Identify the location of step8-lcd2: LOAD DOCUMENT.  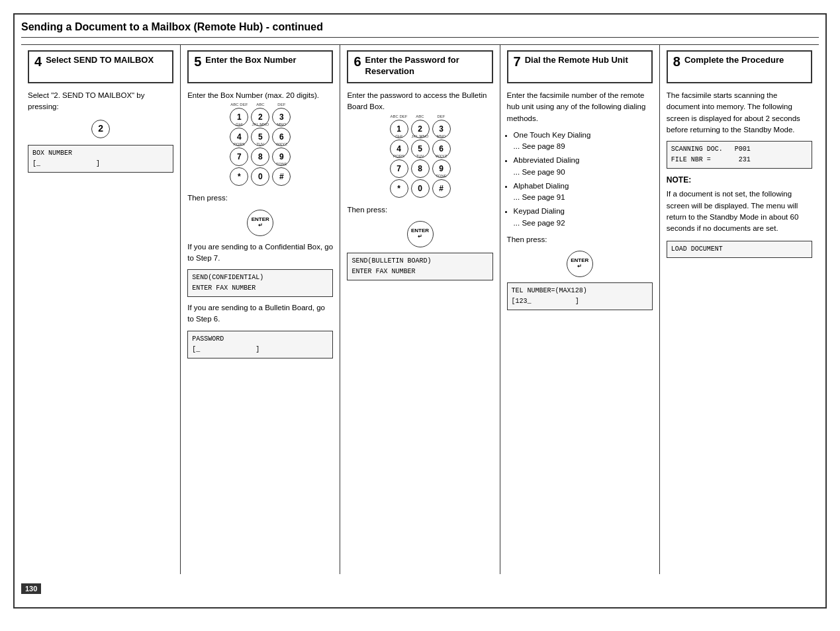
(739, 249).